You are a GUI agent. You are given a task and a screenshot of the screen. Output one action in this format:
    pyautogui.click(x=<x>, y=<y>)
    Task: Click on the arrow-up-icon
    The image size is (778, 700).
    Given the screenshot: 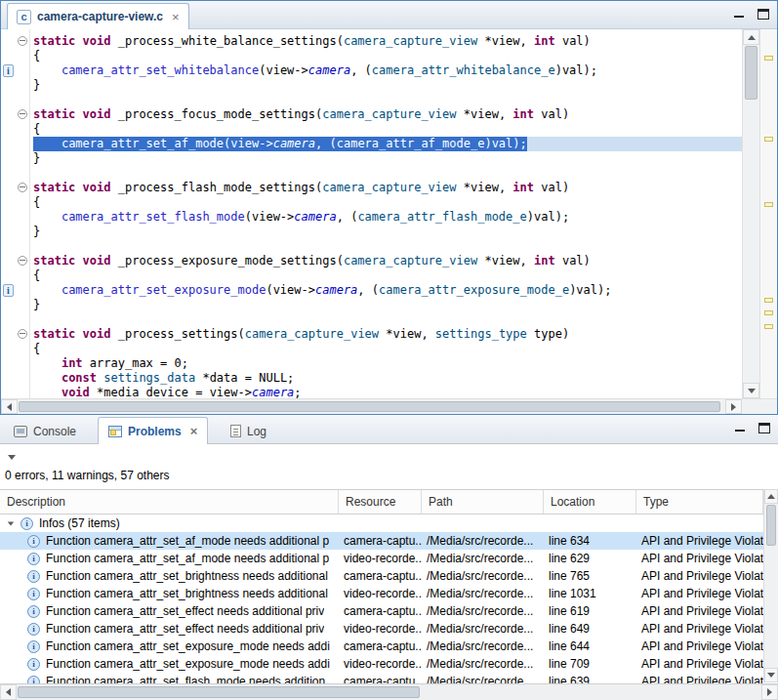 What is the action you would take?
    pyautogui.click(x=752, y=37)
    